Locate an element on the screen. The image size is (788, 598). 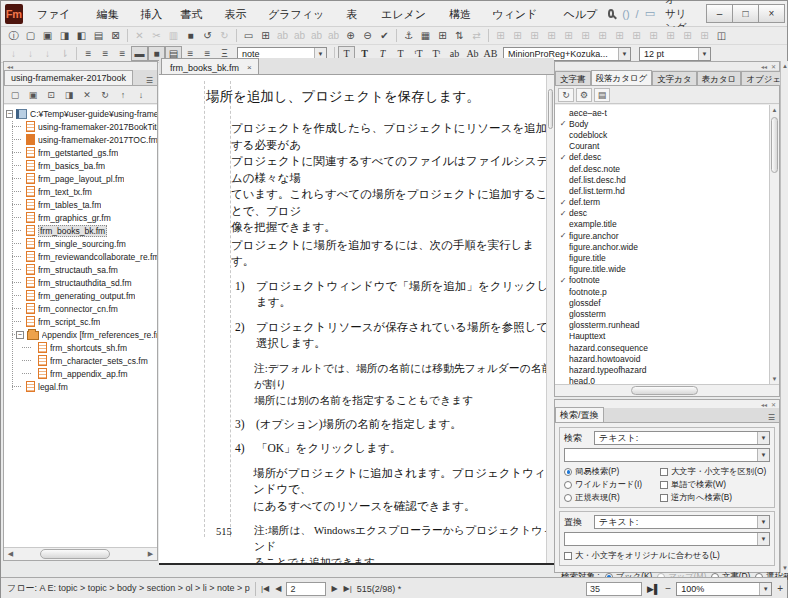
menu-6: 表(T) is located at coordinates (356, 14).